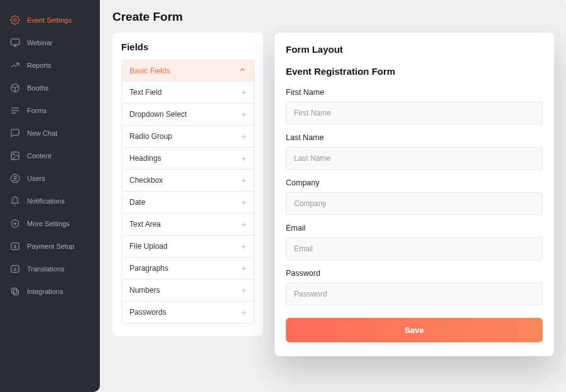  What do you see at coordinates (50, 178) in the screenshot?
I see `sidebar-item-users: Users` at bounding box center [50, 178].